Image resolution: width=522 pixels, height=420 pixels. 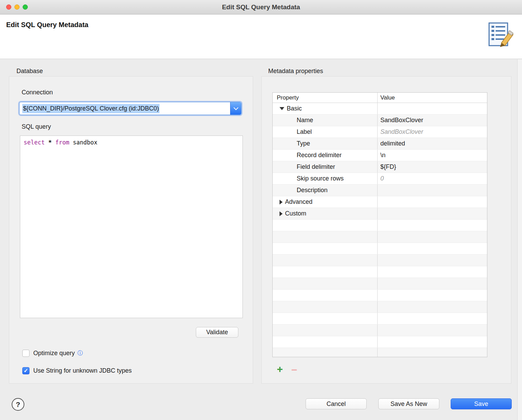 What do you see at coordinates (91, 108) in the screenshot?
I see `connection-value-text: ${CONN_DIR}/PostgreSQL Clover.cfg (id:JD…` at bounding box center [91, 108].